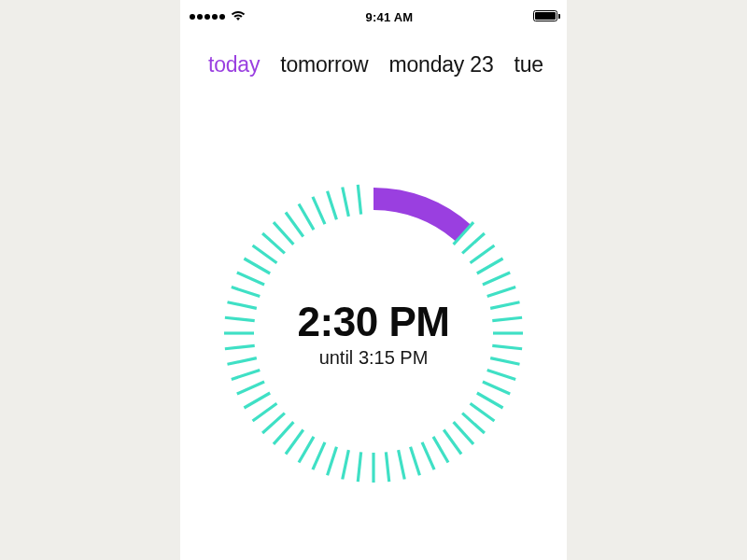 Image resolution: width=747 pixels, height=560 pixels. What do you see at coordinates (529, 67) in the screenshot?
I see `tab-tue: tue` at bounding box center [529, 67].